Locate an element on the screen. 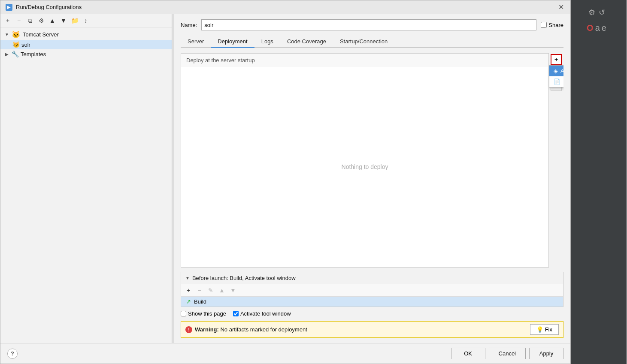  dialog-bottom: ? OK Cancel Apply is located at coordinates (285, 353).